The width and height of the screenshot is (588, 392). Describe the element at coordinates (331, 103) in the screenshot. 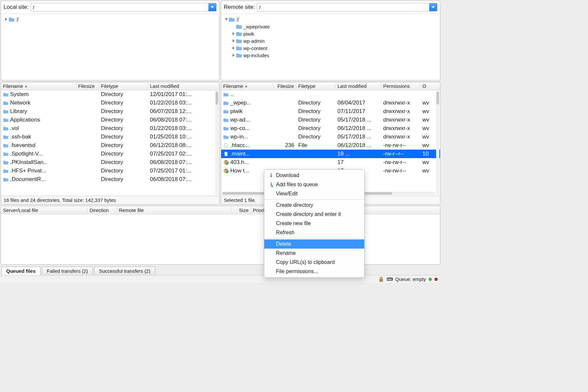

I see `list-item: _wpep...Directory08/04/2017drwxrwxr-xwv` at that location.